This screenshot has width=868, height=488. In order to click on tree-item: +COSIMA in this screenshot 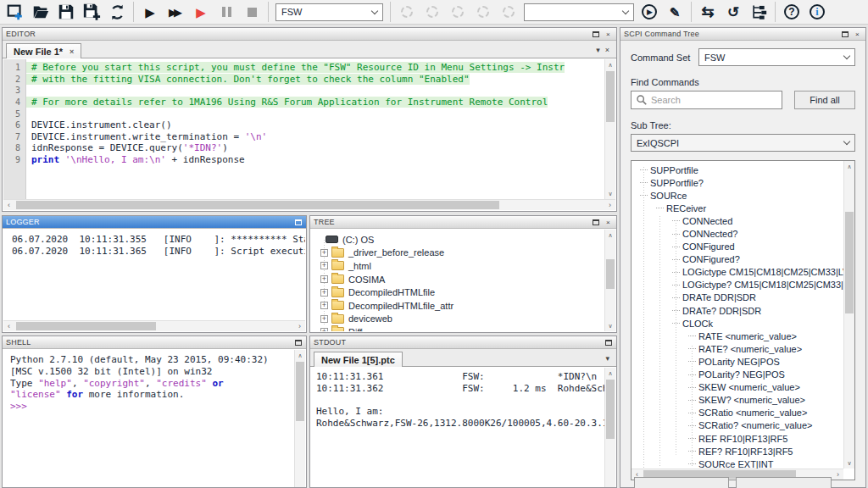, I will do `click(459, 280)`.